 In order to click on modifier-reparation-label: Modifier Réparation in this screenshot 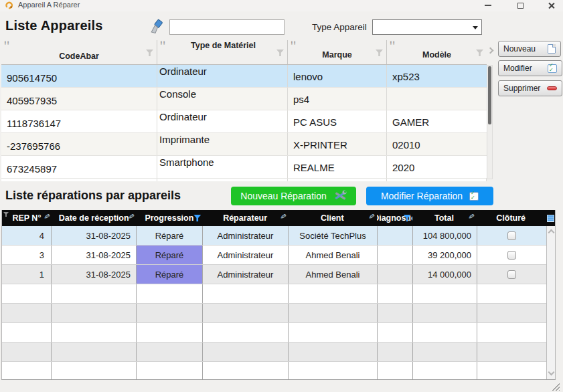, I will do `click(422, 196)`.